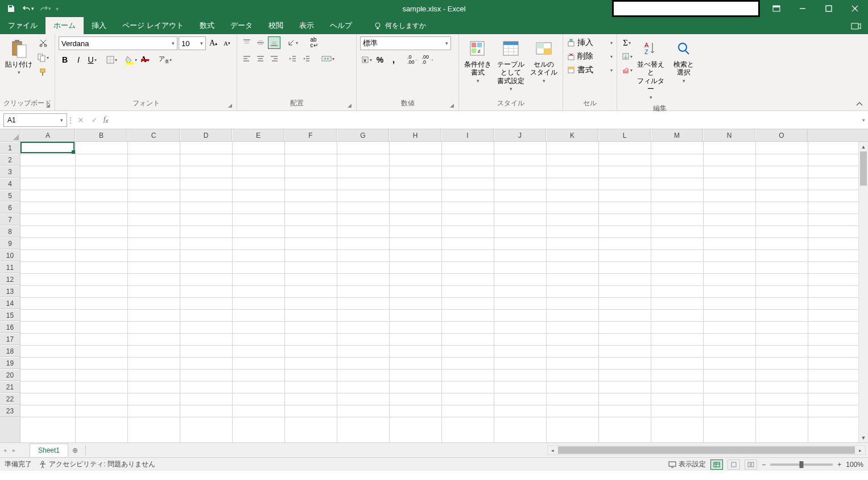 Image resolution: width=868 pixels, height=480 pixels. Describe the element at coordinates (10, 207) in the screenshot. I see `row-header-6: 6` at that location.